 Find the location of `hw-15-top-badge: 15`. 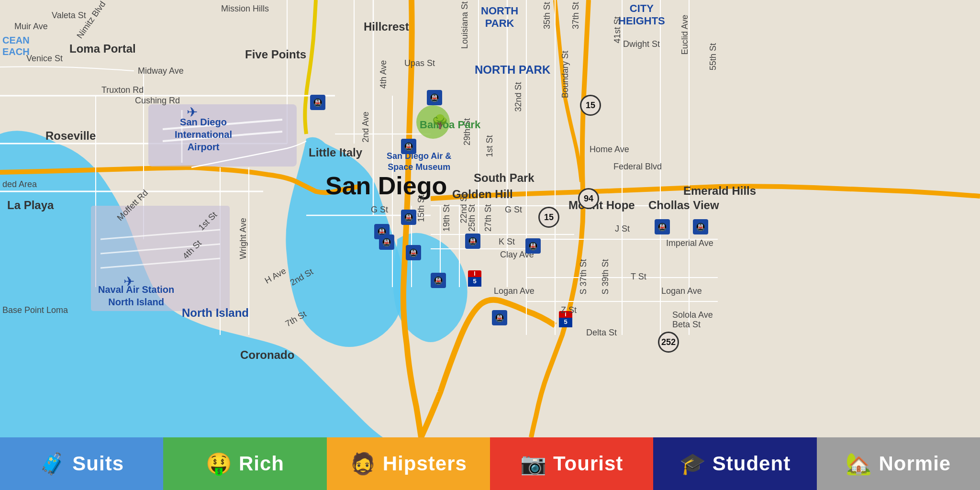

hw-15-top-badge: 15 is located at coordinates (590, 105).